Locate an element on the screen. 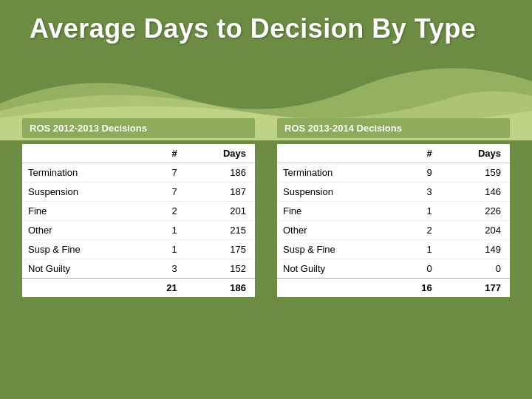 This screenshot has width=532, height=399. right-table-row: Suspension 3 146 is located at coordinates (393, 192).